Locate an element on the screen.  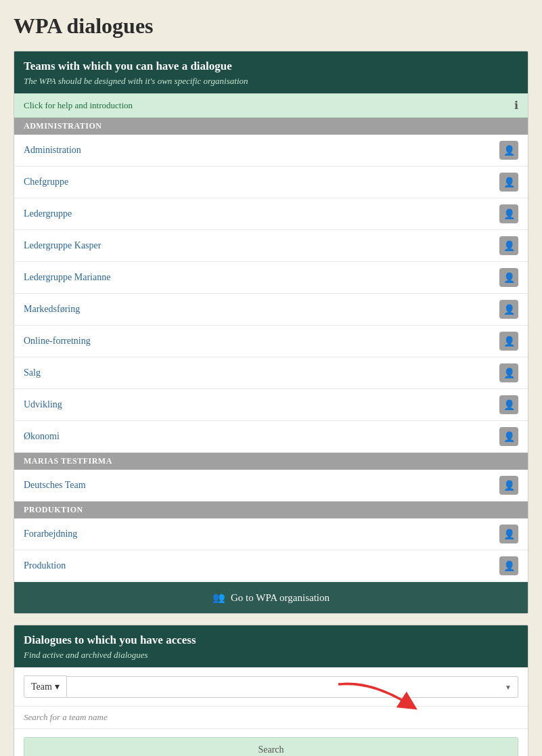
team-link-administration: Administration is located at coordinates (53, 150).